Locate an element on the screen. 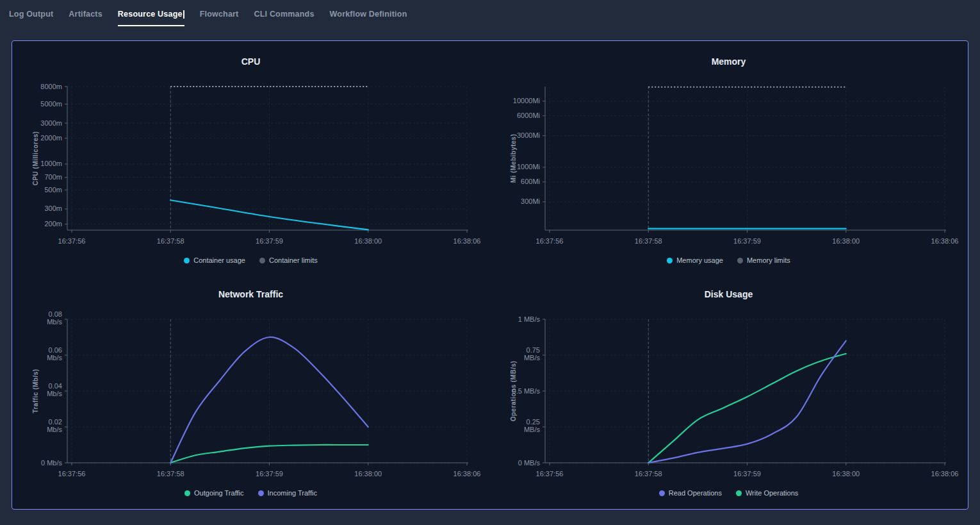  tab-label: Workflow Definition is located at coordinates (369, 14).